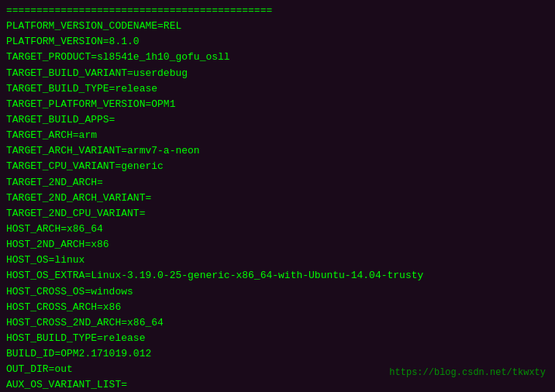 This screenshot has height=392, width=555. What do you see at coordinates (278, 26) in the screenshot?
I see `terminal-line: PLATFORM_VERSION_CODENAME=REL` at bounding box center [278, 26].